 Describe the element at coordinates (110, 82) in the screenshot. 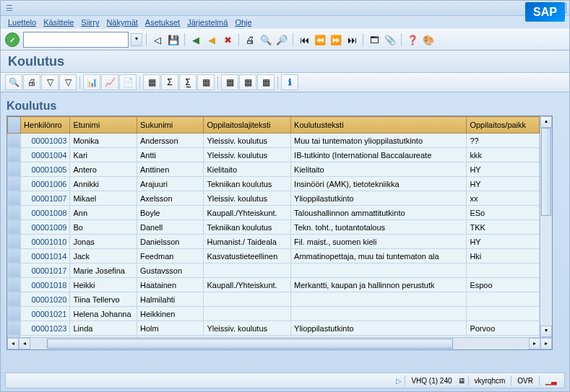

I see `excel-button: 📈` at that location.